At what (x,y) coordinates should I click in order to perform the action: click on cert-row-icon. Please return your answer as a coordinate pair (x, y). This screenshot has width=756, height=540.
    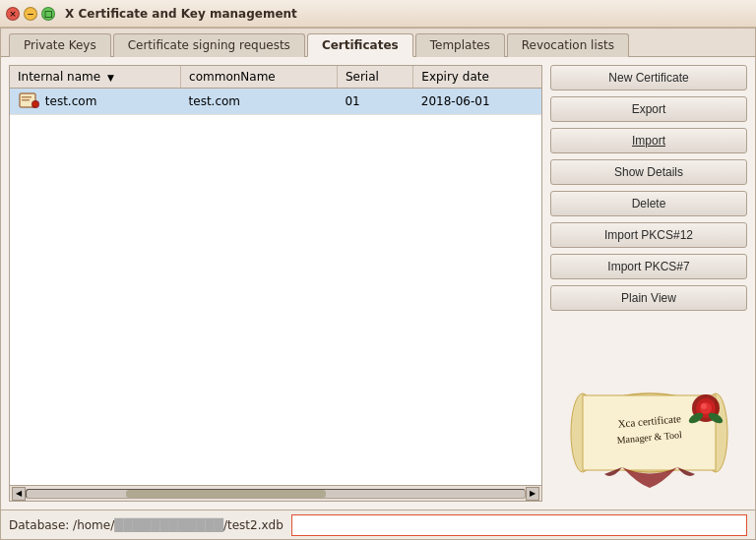
    Looking at the image, I should click on (30, 101).